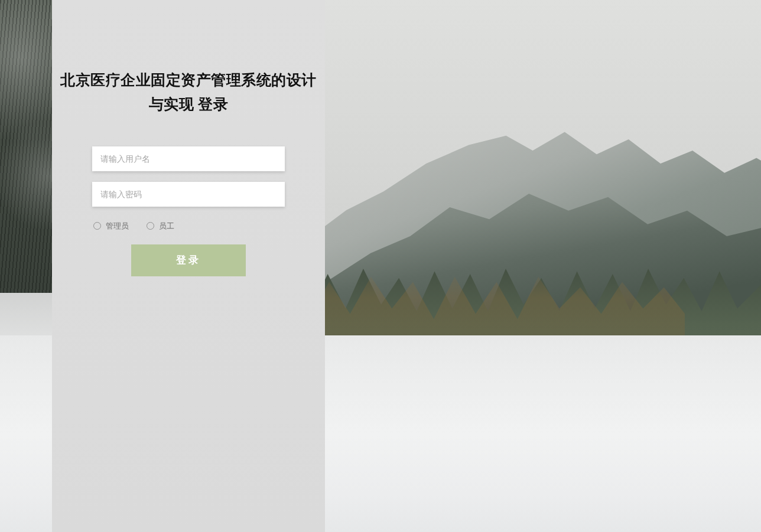 This screenshot has width=761, height=532. What do you see at coordinates (167, 226) in the screenshot?
I see `role-label-staff: 员工` at bounding box center [167, 226].